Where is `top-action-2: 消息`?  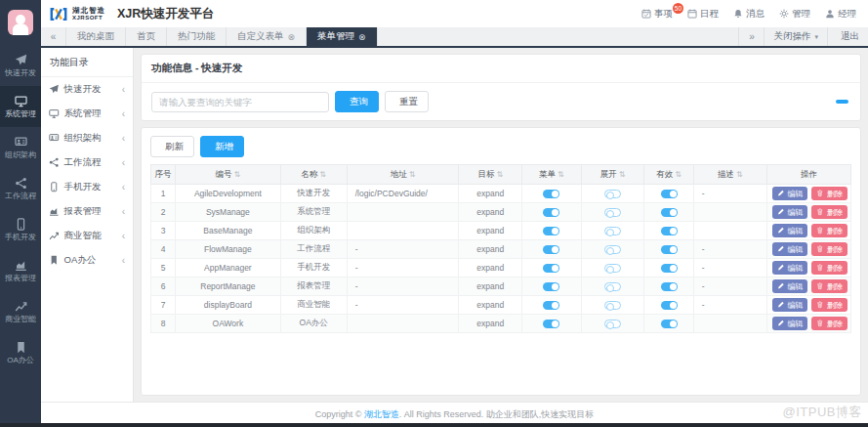 top-action-2: 消息 is located at coordinates (749, 14).